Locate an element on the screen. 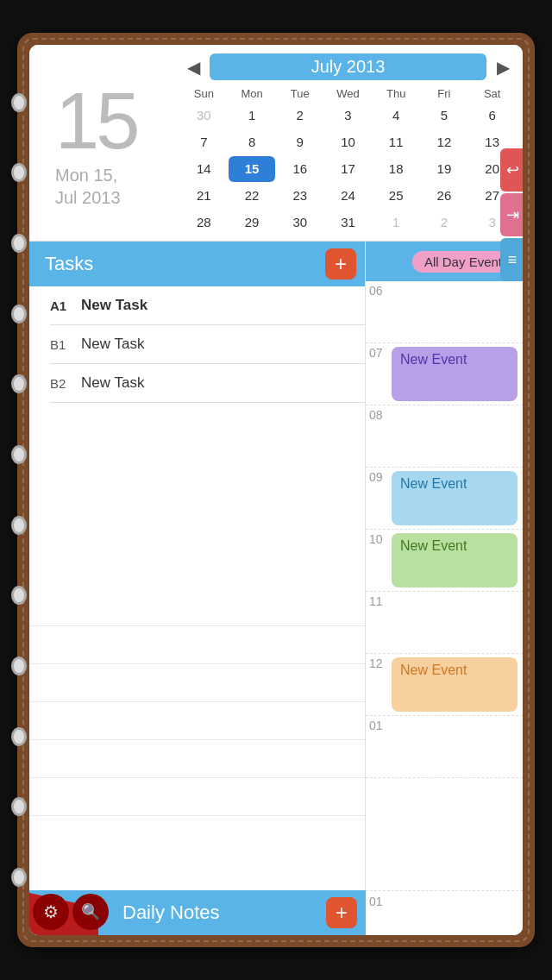 This screenshot has width=552, height=980. cal-day-cell: 26 is located at coordinates (445, 196).